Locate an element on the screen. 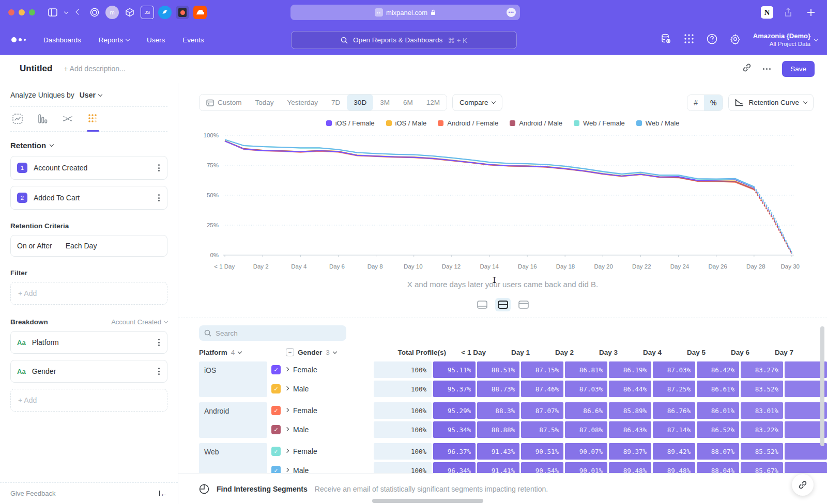  mixpanel-logo is located at coordinates (19, 40).